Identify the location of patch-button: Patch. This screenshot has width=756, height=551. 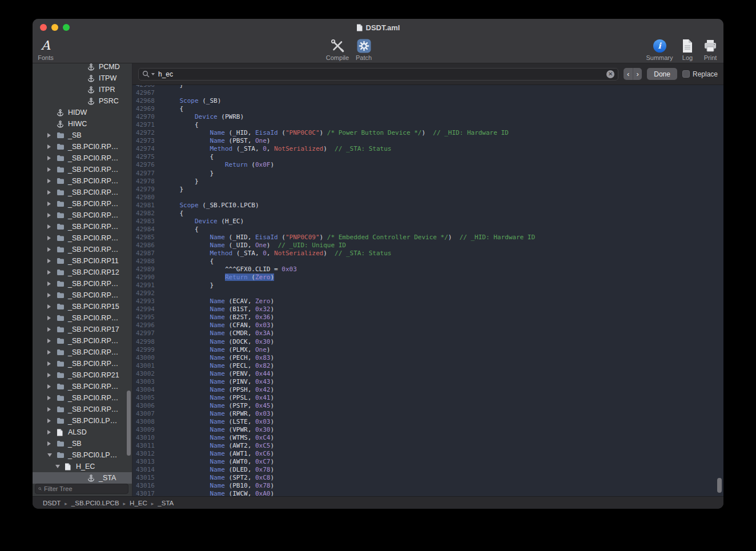
(364, 49).